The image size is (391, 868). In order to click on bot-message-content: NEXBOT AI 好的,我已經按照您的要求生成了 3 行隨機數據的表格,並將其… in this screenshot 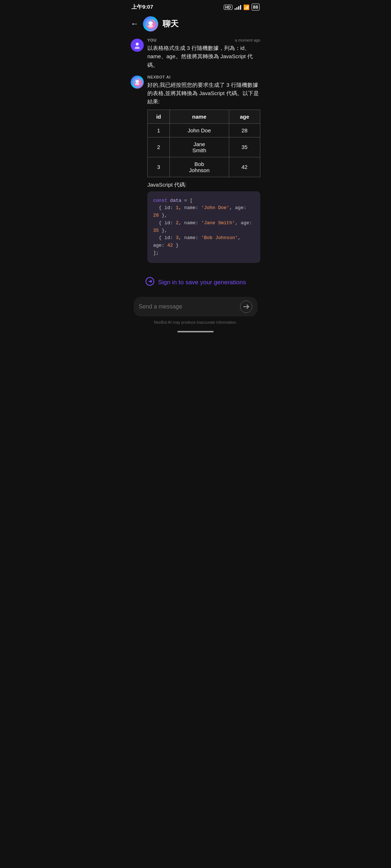, I will do `click(204, 169)`.